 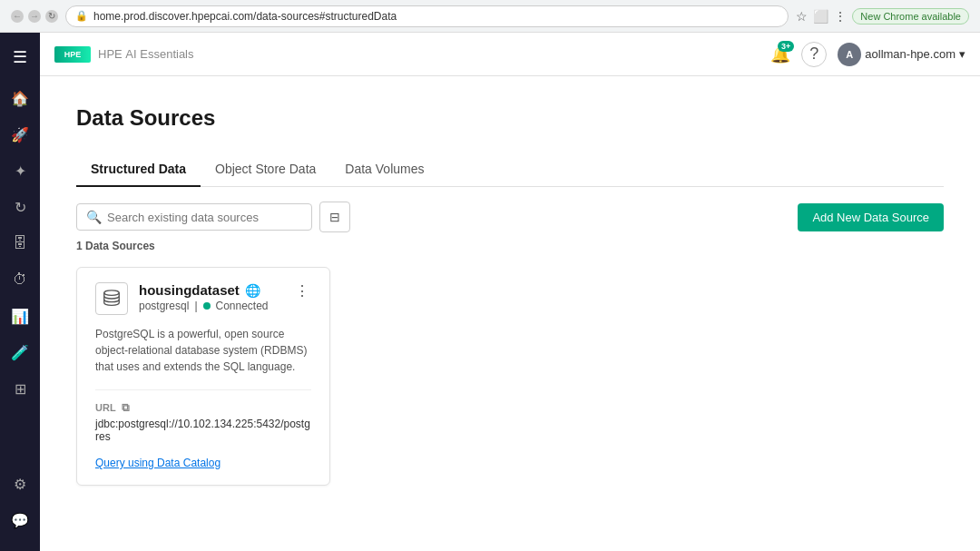 I want to click on hamburger-menu-button: ☰, so click(x=20, y=57).